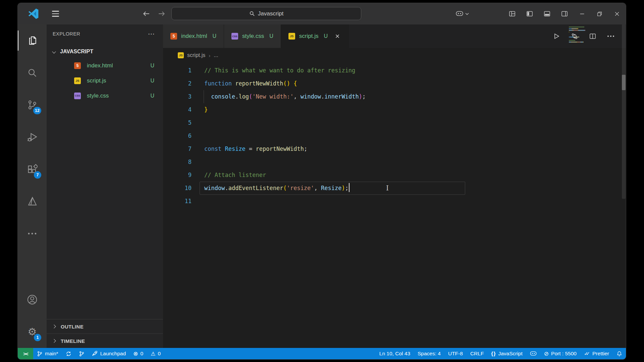 This screenshot has height=362, width=644. What do you see at coordinates (25, 354) in the screenshot?
I see `remote-indicator: ><` at bounding box center [25, 354].